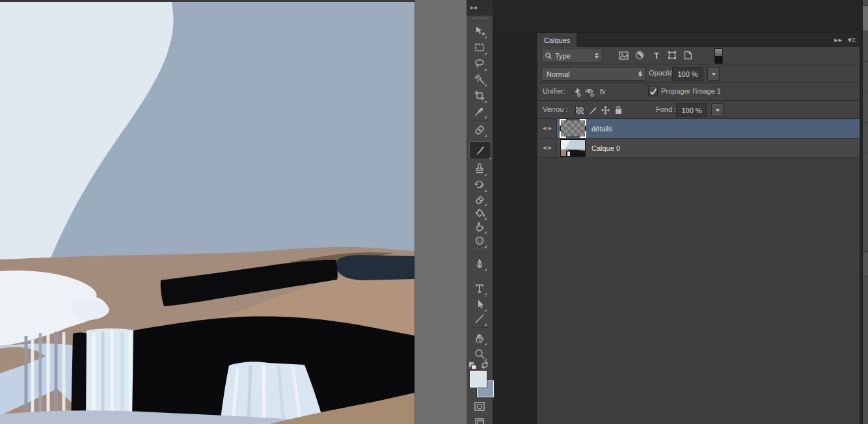 This screenshot has width=868, height=424. Describe the element at coordinates (865, 264) in the screenshot. I see `dock-edge-button` at that location.